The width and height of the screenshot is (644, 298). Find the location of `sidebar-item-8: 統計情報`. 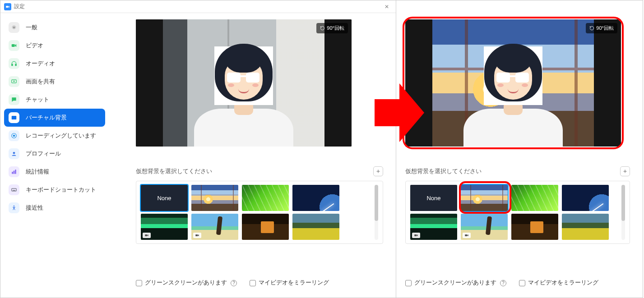

sidebar-item-8: 統計情報 is located at coordinates (55, 172).